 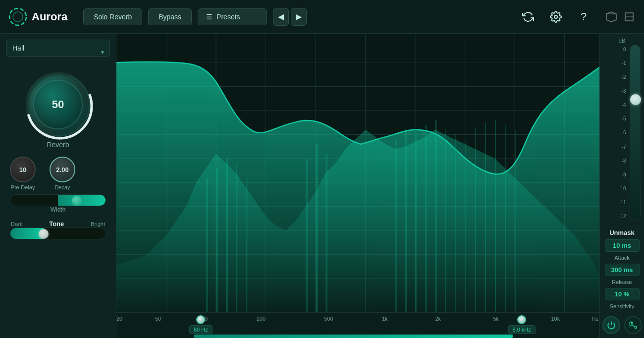 I want to click on settings-button, so click(x=556, y=17).